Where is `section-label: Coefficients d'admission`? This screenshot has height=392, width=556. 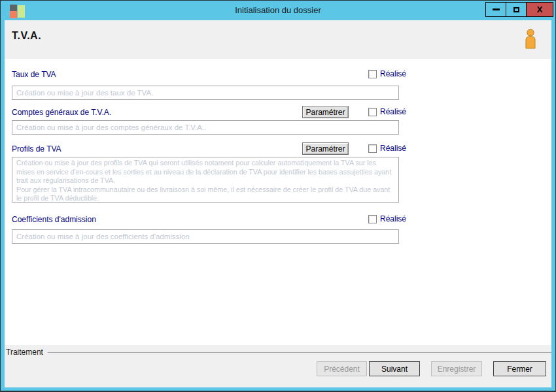
section-label: Coefficients d'admission is located at coordinates (54, 220).